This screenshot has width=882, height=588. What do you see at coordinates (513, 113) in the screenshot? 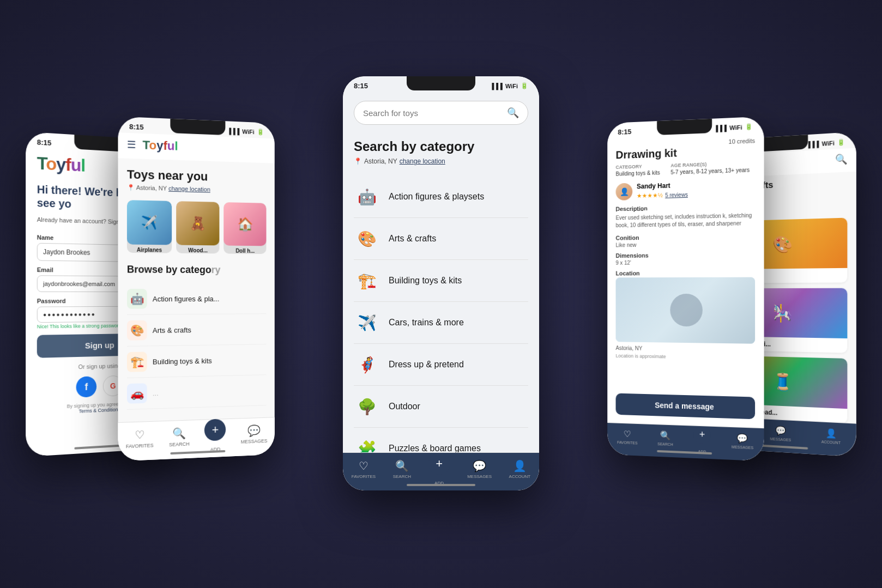
I see `search-submit-icon: 🔍` at bounding box center [513, 113].